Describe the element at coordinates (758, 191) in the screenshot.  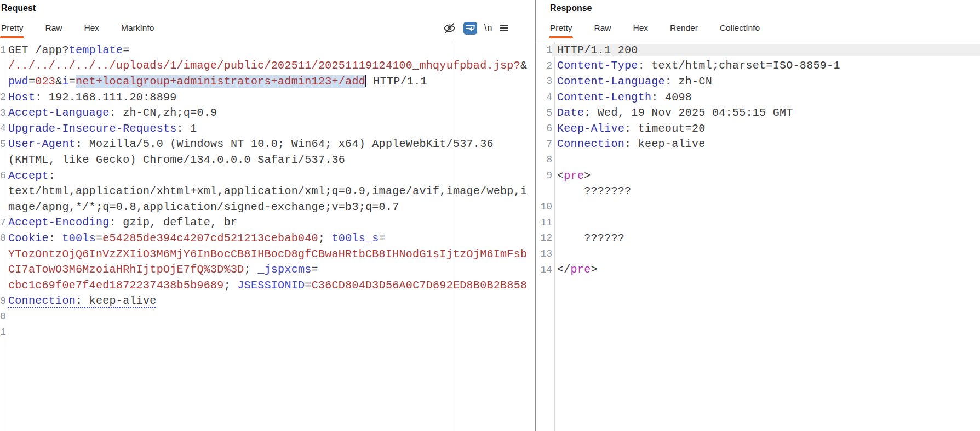
I see `response-line: ???????` at that location.